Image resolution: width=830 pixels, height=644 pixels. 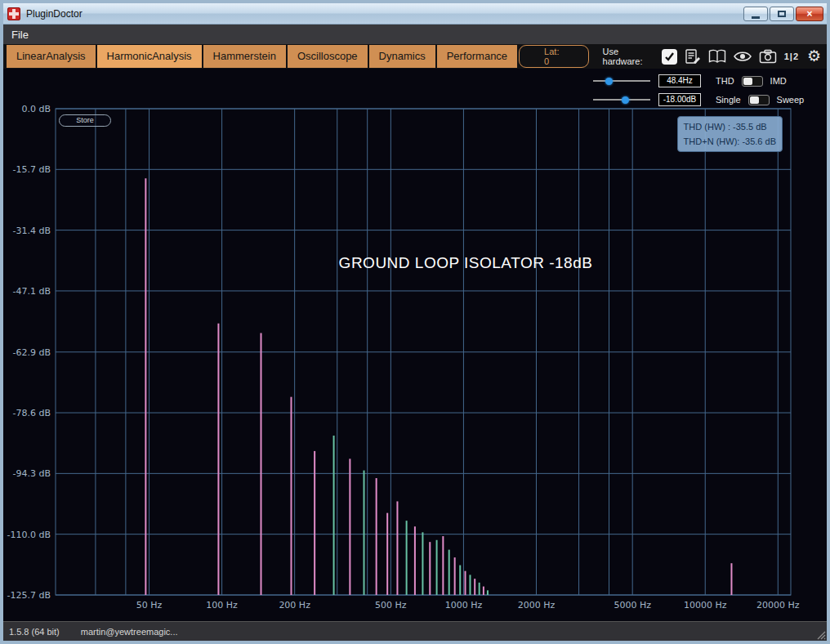 I want to click on window-controls: ×, so click(x=783, y=14).